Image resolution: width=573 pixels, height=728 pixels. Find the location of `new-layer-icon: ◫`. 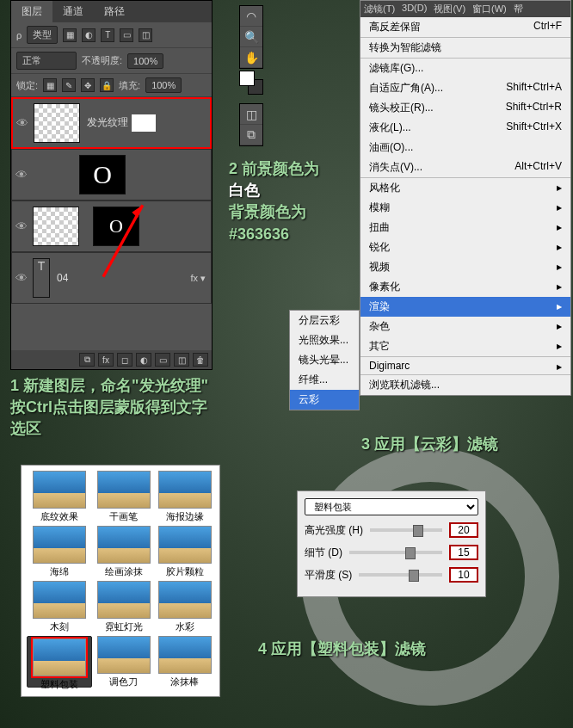

new-layer-icon: ◫ is located at coordinates (182, 360).